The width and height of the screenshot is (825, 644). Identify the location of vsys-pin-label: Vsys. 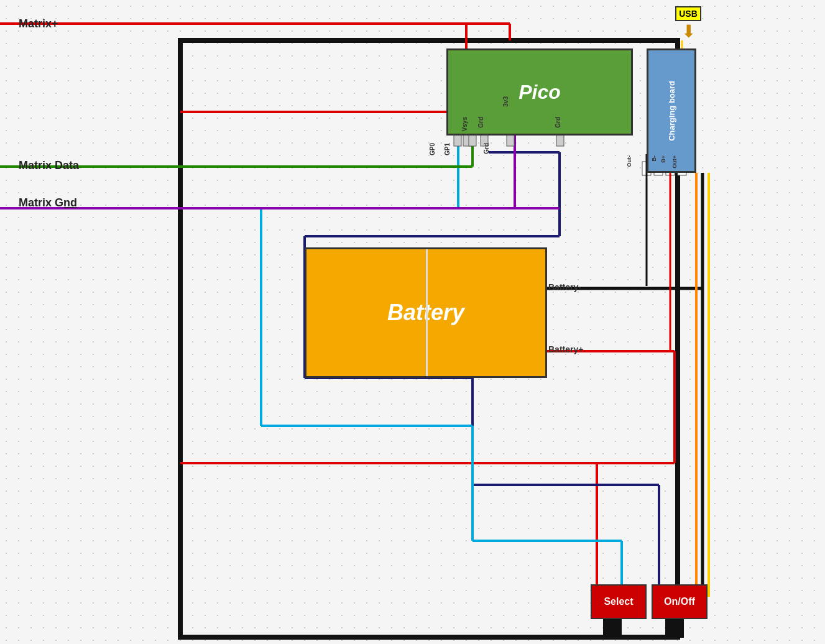
(465, 124).